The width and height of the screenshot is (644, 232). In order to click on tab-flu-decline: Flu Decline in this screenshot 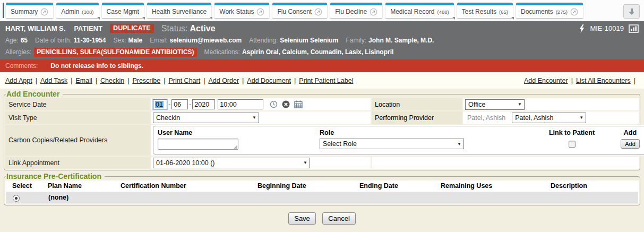, I will do `click(356, 11)`.